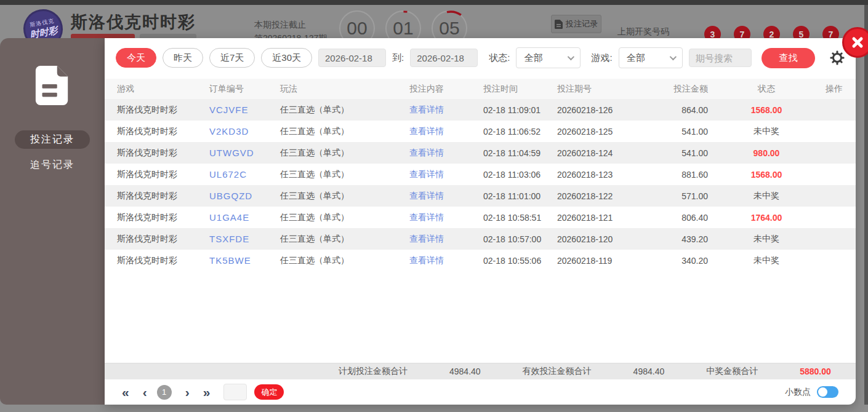 The height and width of the screenshot is (412, 868). What do you see at coordinates (602, 58) in the screenshot?
I see `game-label: 游戏:` at bounding box center [602, 58].